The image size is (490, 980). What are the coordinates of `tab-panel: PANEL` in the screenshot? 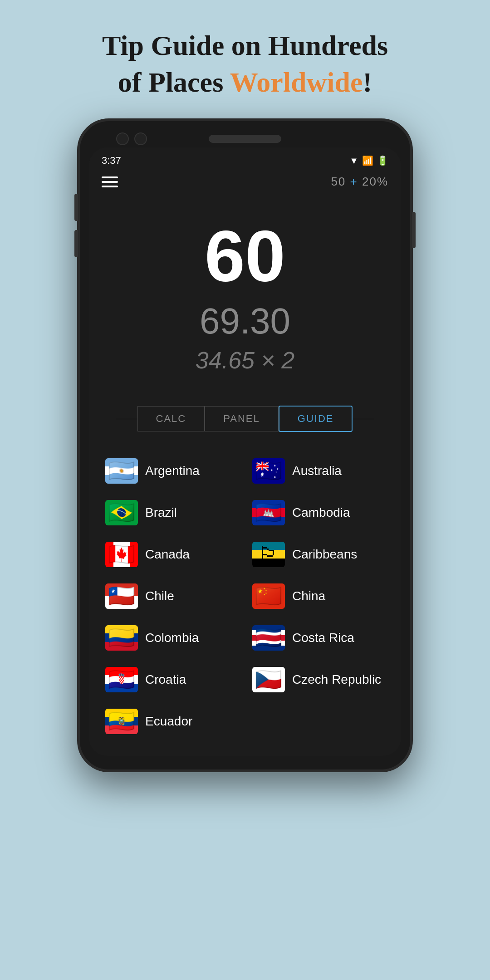 It's located at (241, 419).